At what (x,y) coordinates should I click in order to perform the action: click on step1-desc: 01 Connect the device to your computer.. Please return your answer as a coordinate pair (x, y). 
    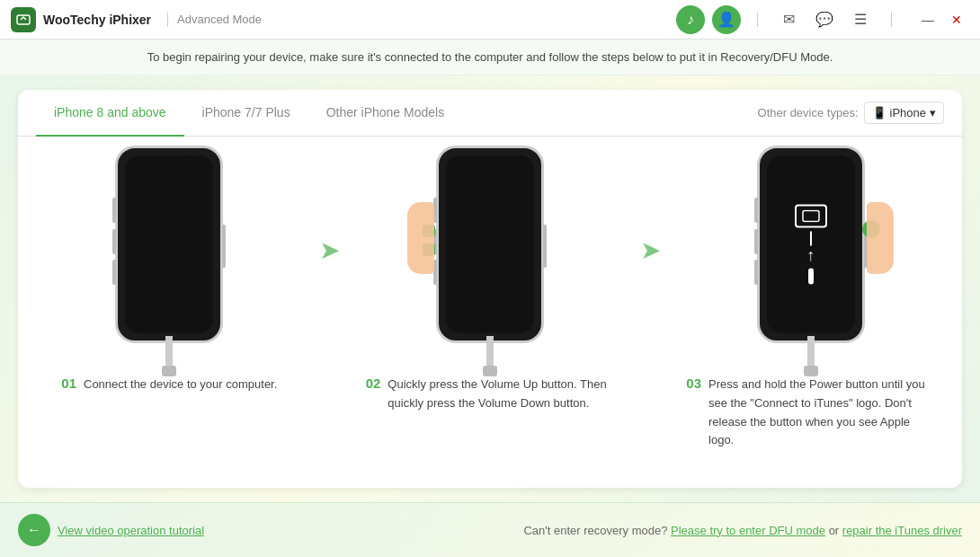
    Looking at the image, I should click on (169, 385).